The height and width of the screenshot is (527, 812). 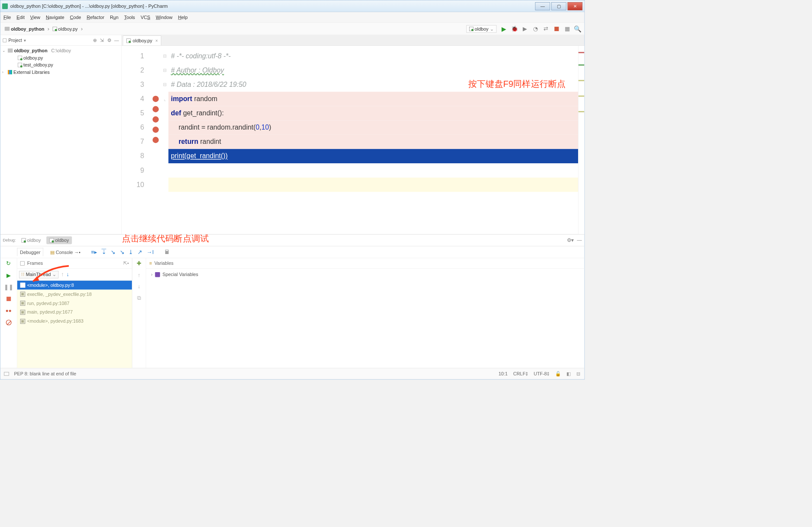 What do you see at coordinates (183, 17) in the screenshot?
I see `menu-help: Help` at bounding box center [183, 17].